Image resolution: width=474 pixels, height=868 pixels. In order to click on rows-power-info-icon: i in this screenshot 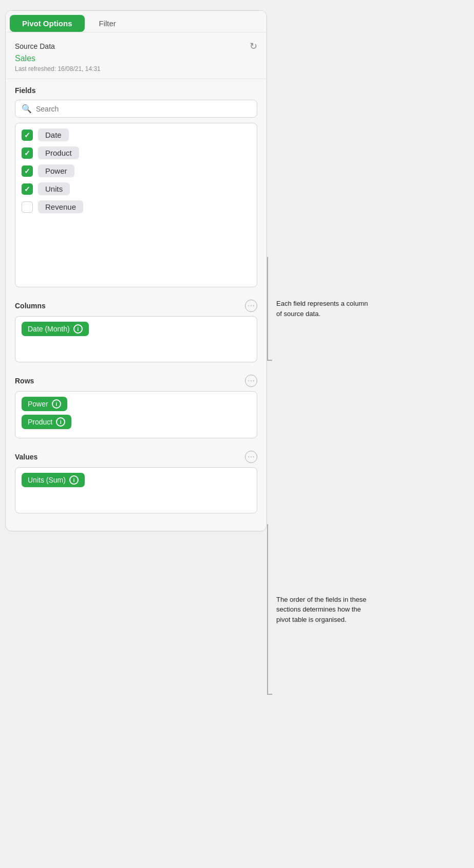, I will do `click(56, 404)`.